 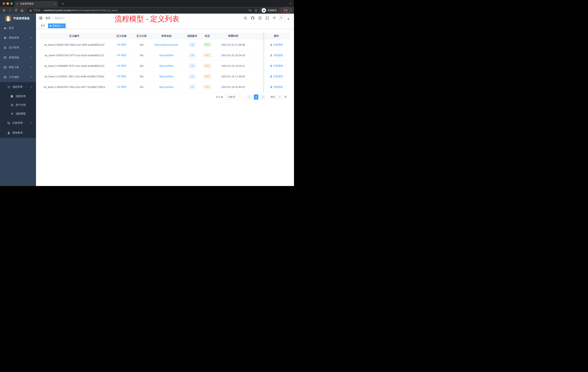 I want to click on pagination: 共 5 条 10条/页 1 前往 页, so click(x=163, y=97).